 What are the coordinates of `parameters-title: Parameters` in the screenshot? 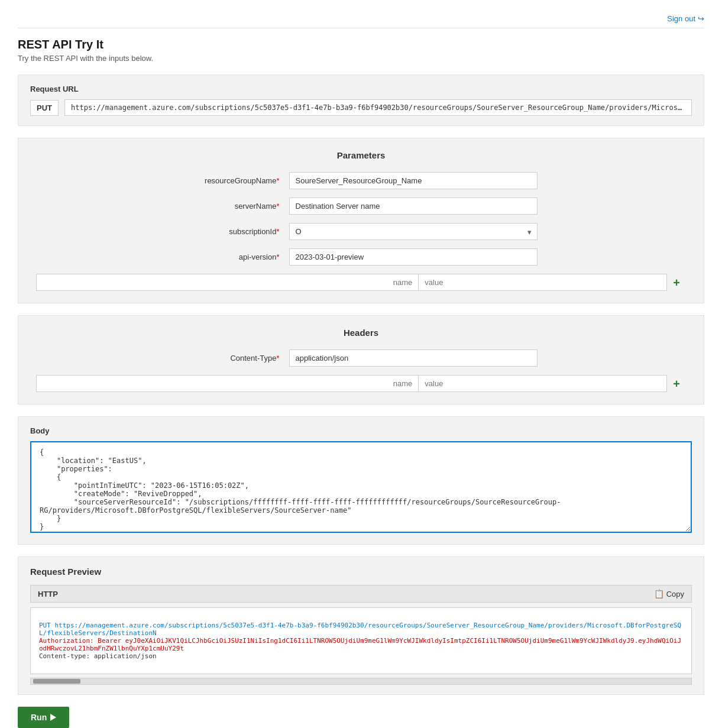 It's located at (361, 155).